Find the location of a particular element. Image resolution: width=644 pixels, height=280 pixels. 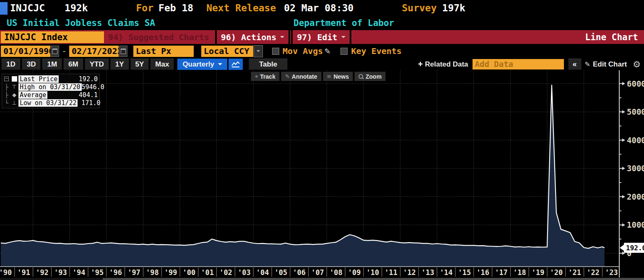

ticker-last-value: 192k is located at coordinates (76, 8).